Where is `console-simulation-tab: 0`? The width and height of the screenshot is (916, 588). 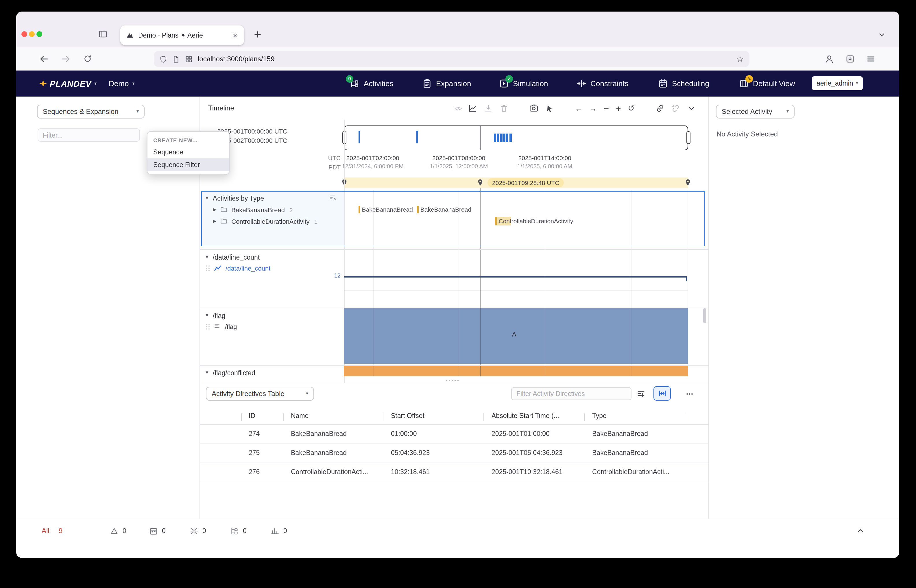 console-simulation-tab: 0 is located at coordinates (279, 531).